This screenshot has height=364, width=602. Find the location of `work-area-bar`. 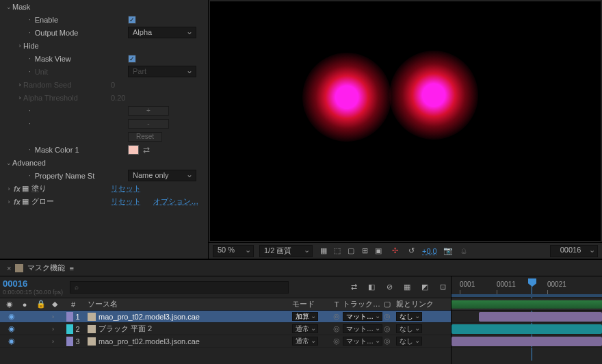

work-area-bar is located at coordinates (527, 296).